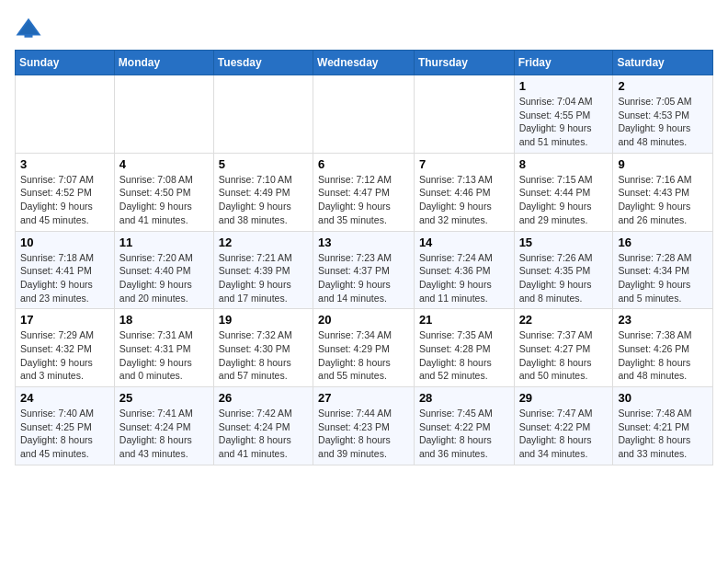 The width and height of the screenshot is (728, 563). I want to click on day-number: 4, so click(164, 164).